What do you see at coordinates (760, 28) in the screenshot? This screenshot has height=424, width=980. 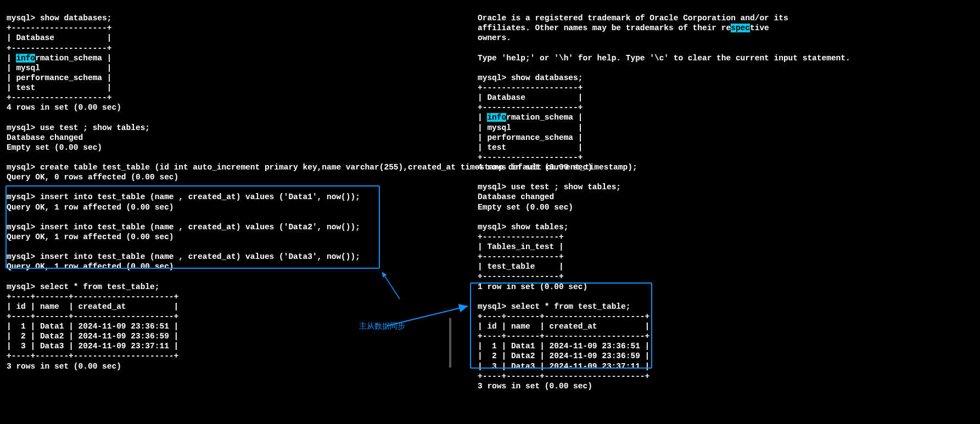 I see `banner-line: tive` at bounding box center [760, 28].